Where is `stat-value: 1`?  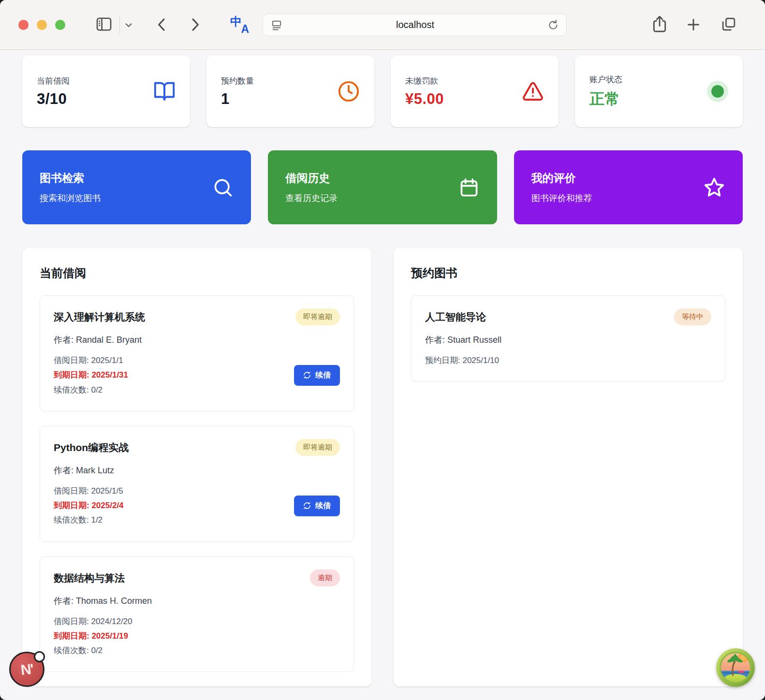 stat-value: 1 is located at coordinates (237, 99).